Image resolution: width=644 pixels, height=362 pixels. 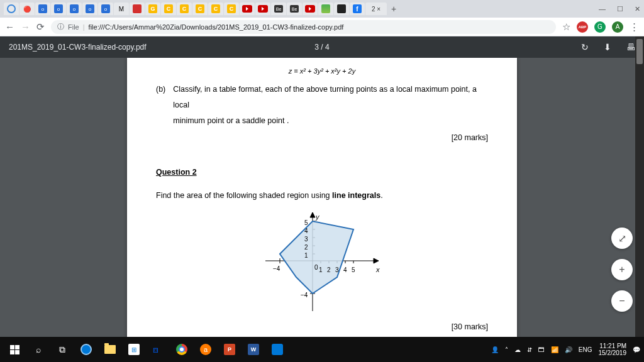 What do you see at coordinates (322, 47) in the screenshot?
I see `pdf-toolbar: 201MS_2019_01-CW3-finalized-copy.pdf 3 /…` at bounding box center [322, 47].